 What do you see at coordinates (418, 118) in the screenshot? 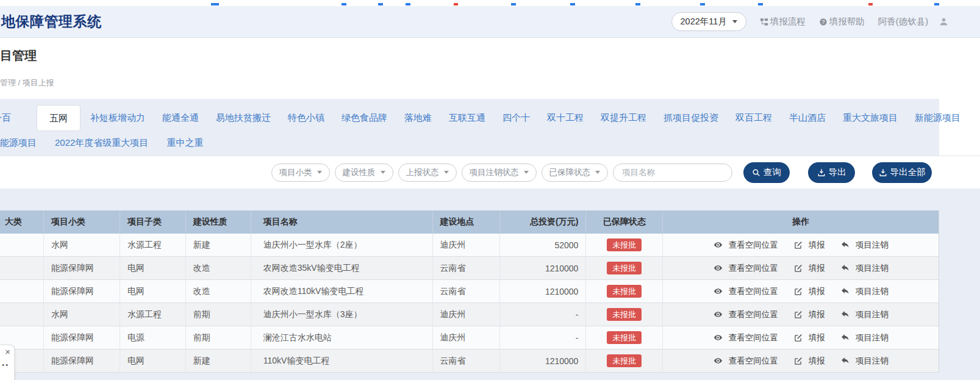
I see `tab-落地难: 落地难` at bounding box center [418, 118].